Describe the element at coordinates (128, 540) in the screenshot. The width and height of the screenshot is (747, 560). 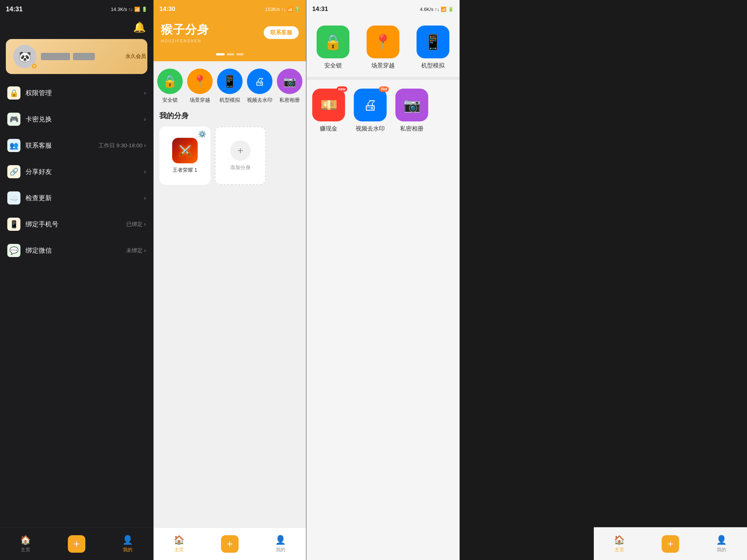
I see `my-icon-left: 👤` at that location.